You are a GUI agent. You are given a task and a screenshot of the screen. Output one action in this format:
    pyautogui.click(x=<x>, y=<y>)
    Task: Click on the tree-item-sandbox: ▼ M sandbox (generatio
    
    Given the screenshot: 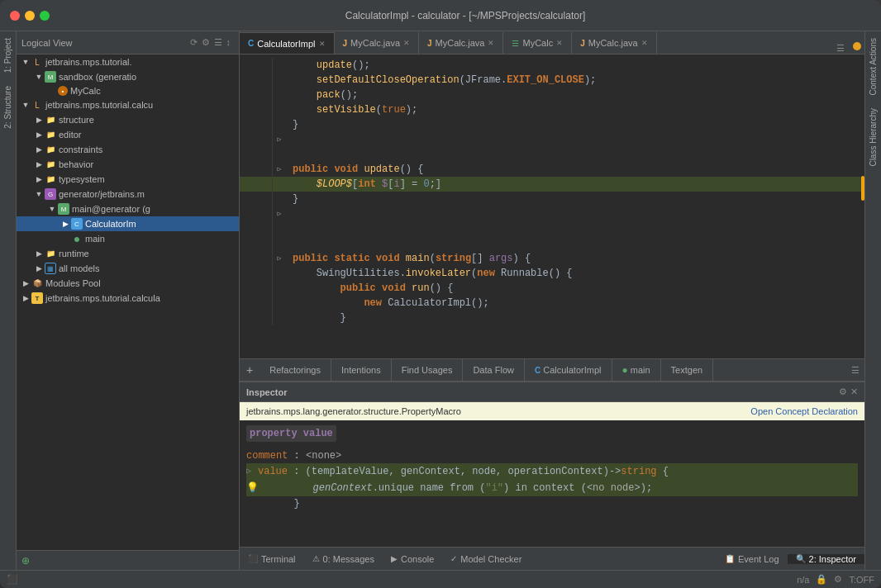 What is the action you would take?
    pyautogui.click(x=127, y=77)
    